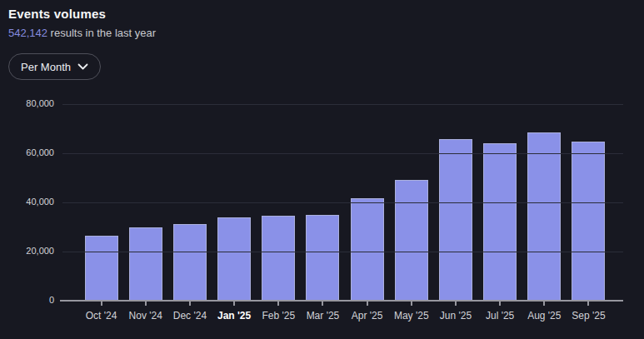  Describe the element at coordinates (367, 316) in the screenshot. I see `x-axis-label-apr-25: Apr '25` at that location.